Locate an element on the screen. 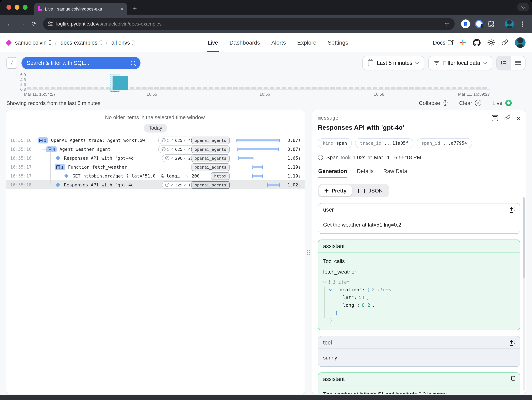  view-mode-toggle is located at coordinates (511, 63).